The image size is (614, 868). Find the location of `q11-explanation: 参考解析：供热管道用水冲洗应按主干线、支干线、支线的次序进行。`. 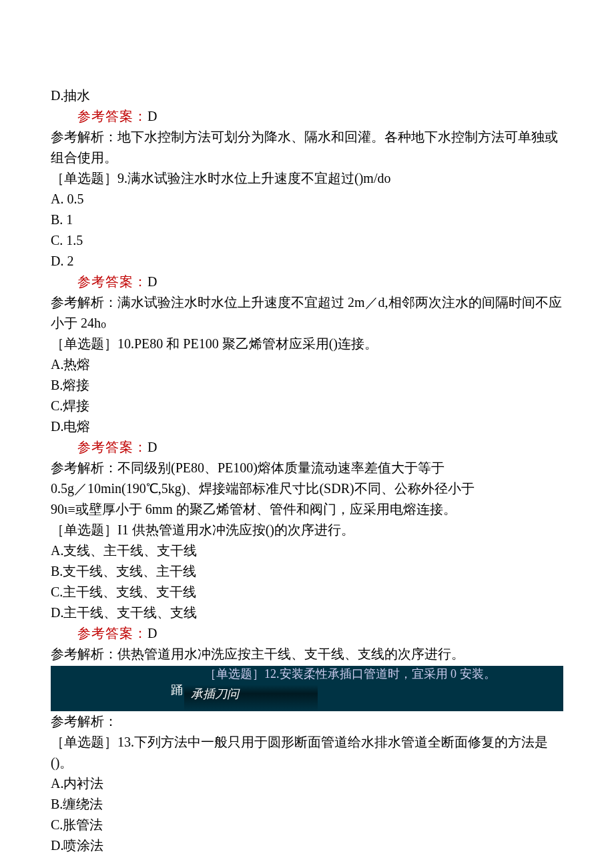

q11-explanation: 参考解析：供热管道用水冲洗应按主干线、支干线、支线的次序进行。 is located at coordinates (307, 654).